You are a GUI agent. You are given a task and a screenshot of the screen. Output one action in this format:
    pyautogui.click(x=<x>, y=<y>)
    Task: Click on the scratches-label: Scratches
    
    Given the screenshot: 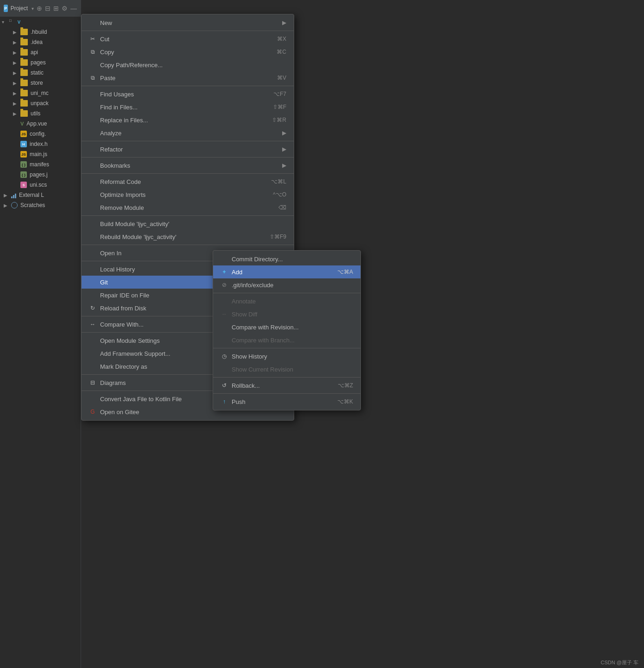 What is the action you would take?
    pyautogui.click(x=32, y=205)
    